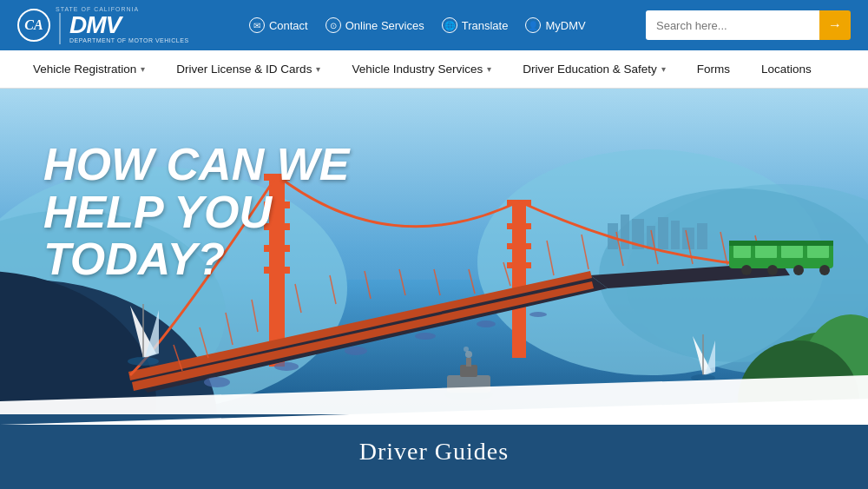  Describe the element at coordinates (103, 24) in the screenshot. I see `logo-area: CA STATE OF CALIFORNIA DMV DEPARTMENT OF…` at that location.